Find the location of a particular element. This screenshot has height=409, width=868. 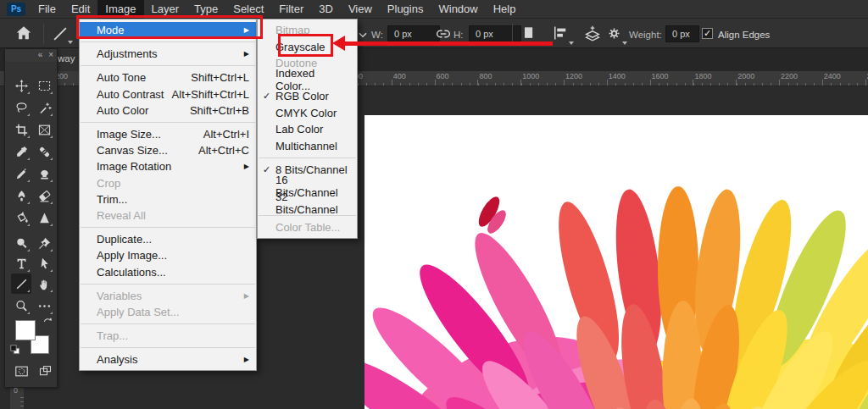

menu-item-duplicate: Duplicate... is located at coordinates (168, 239).